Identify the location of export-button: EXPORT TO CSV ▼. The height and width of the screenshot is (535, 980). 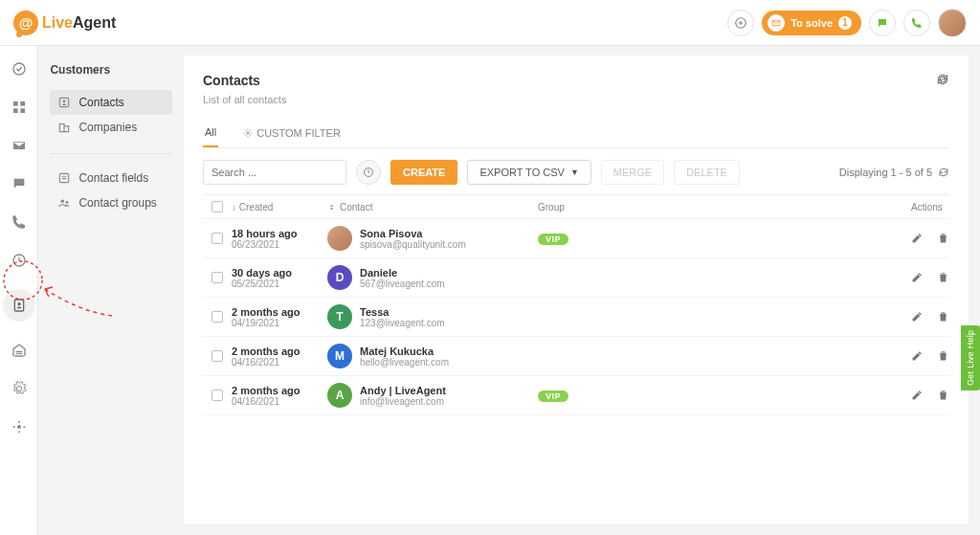
(528, 172).